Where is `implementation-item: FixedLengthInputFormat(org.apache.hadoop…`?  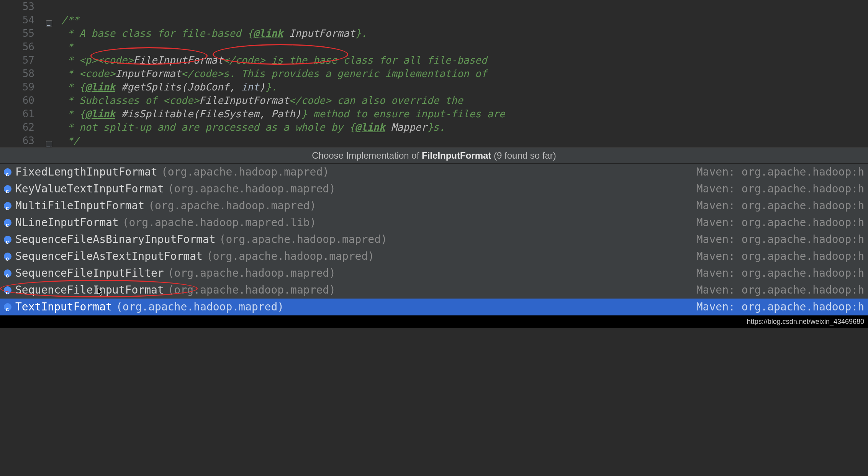
implementation-item: FixedLengthInputFormat(org.apache.hadoop… is located at coordinates (434, 172).